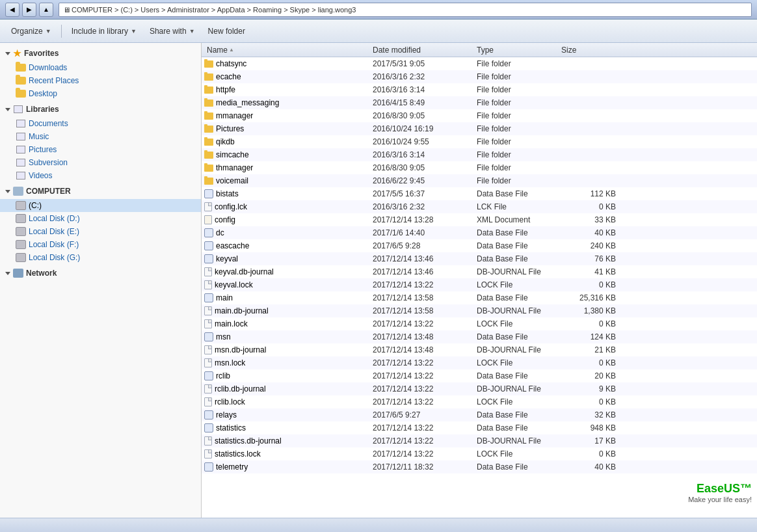 This screenshot has width=757, height=532. I want to click on table-row: config 2017/12/14 13:28 XML Document 33 …, so click(479, 220).